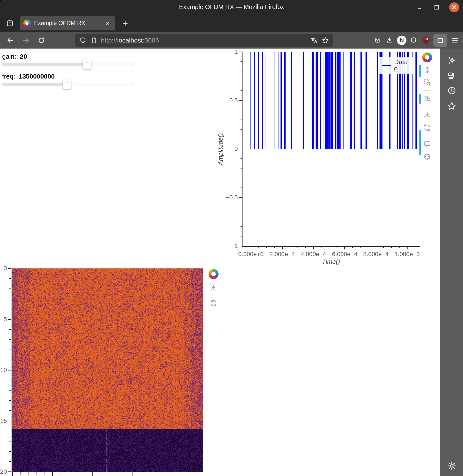 Image resolution: width=463 pixels, height=476 pixels. What do you see at coordinates (420, 99) in the screenshot?
I see `wheel-zoom-active-indicator` at bounding box center [420, 99].